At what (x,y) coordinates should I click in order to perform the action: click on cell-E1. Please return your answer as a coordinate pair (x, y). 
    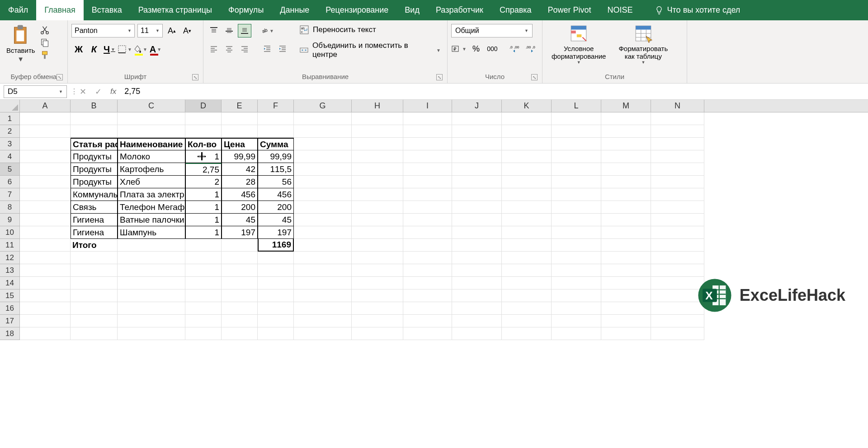
    Looking at the image, I should click on (240, 119).